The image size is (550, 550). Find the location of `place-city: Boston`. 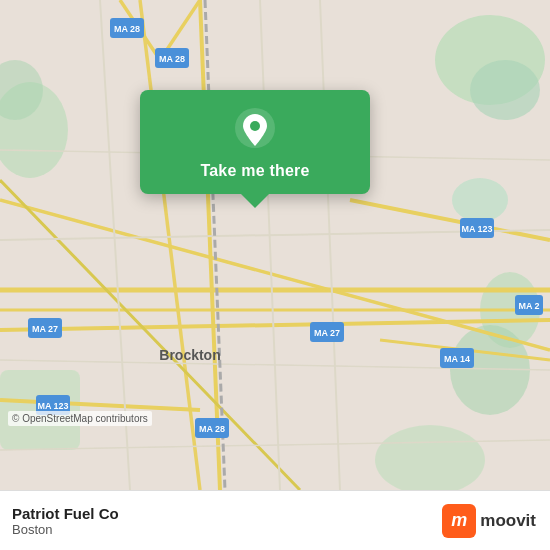

place-city: Boston is located at coordinates (66, 530).